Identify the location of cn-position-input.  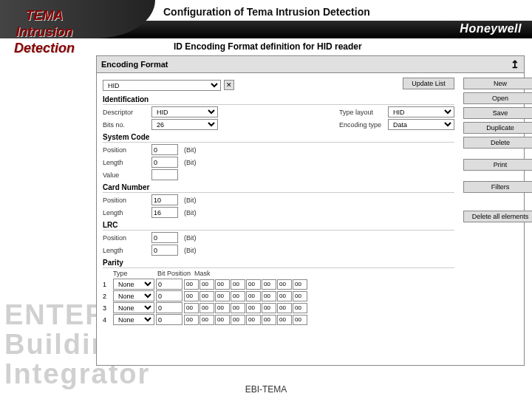
(165, 200).